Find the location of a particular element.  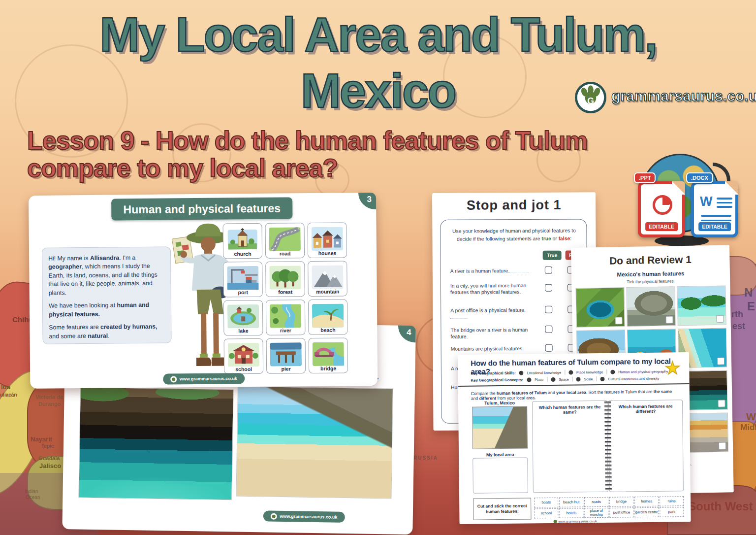

feature-card-port: port is located at coordinates (243, 280).